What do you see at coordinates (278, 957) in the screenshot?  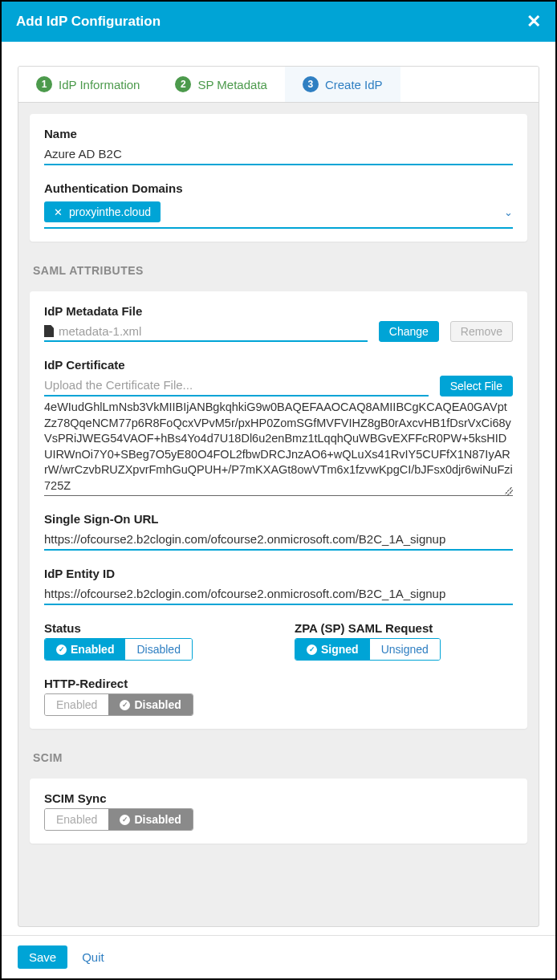 I see `dialog-footer: Save Quit` at bounding box center [278, 957].